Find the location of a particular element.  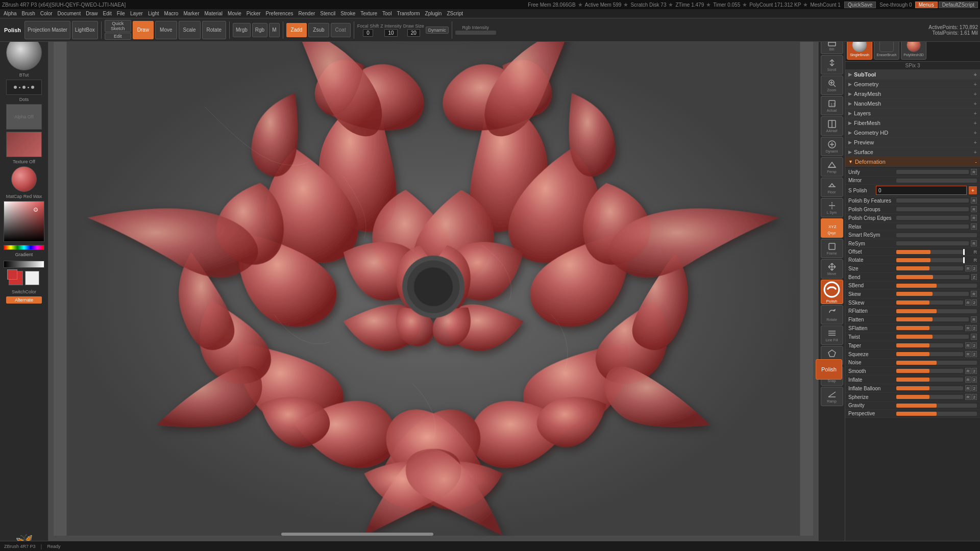

relax-slider is located at coordinates (933, 227).